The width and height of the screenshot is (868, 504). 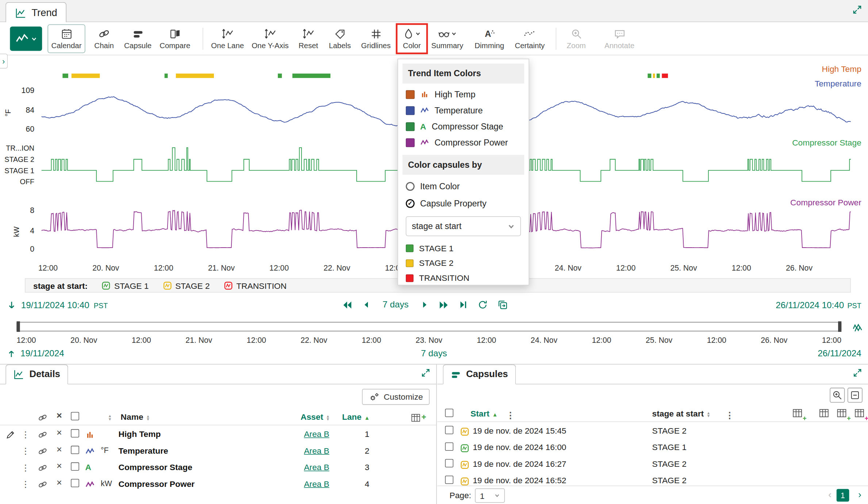 I want to click on step-forward-fast-button, so click(x=444, y=305).